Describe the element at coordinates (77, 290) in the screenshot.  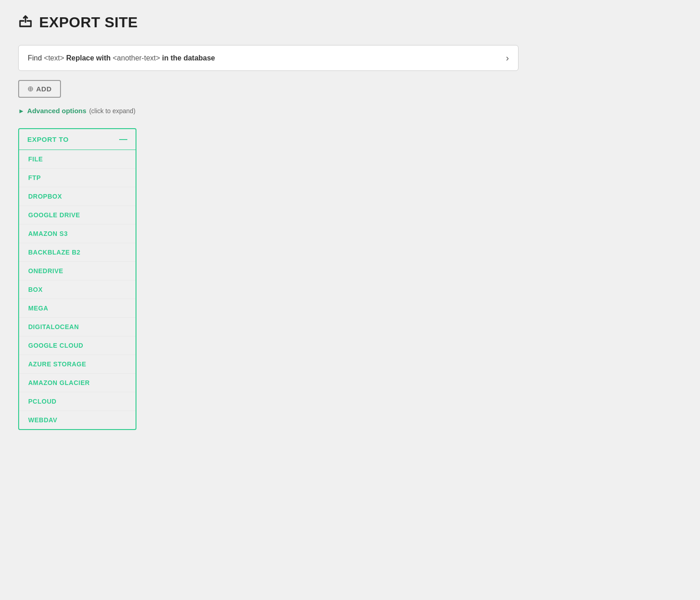
I see `export-options-list: FILEFTPDROPBOXGOOGLE DRIVEAMAZON S3BACKB…` at that location.